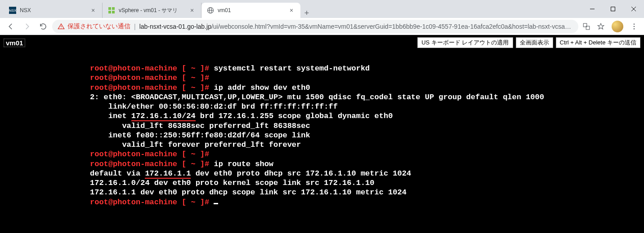 This screenshot has width=644, height=233. I want to click on window-controls, so click(613, 9).